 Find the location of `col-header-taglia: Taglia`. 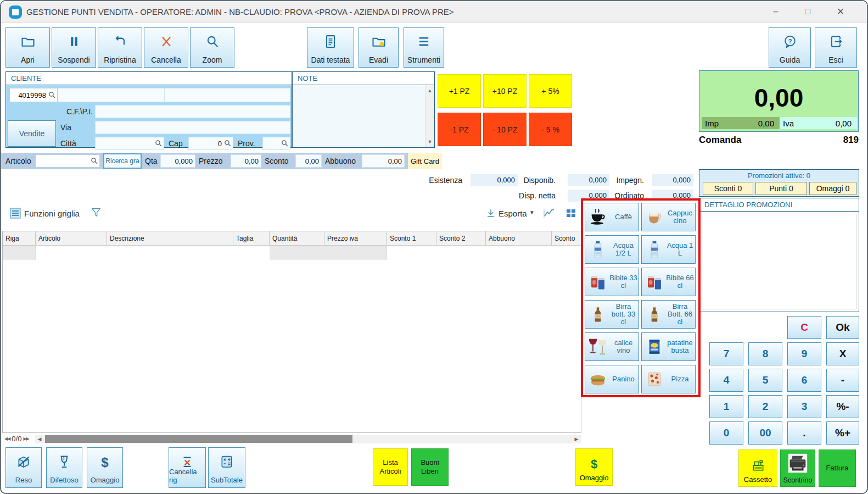

col-header-taglia: Taglia is located at coordinates (251, 238).